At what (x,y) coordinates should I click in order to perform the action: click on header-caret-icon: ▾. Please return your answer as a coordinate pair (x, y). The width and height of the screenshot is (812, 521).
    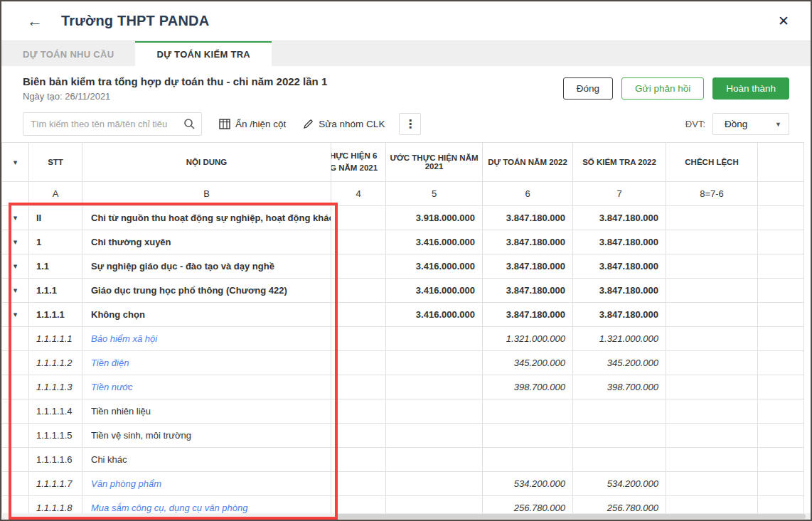
    Looking at the image, I should click on (16, 162).